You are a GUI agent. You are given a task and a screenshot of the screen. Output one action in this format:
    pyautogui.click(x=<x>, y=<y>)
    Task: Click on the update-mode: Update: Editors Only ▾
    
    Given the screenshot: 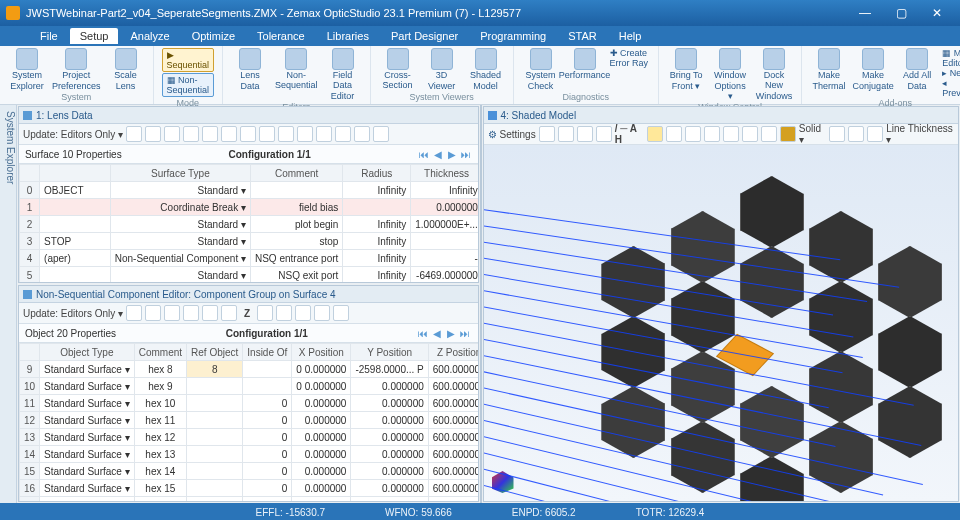 What is the action you would take?
    pyautogui.click(x=73, y=314)
    